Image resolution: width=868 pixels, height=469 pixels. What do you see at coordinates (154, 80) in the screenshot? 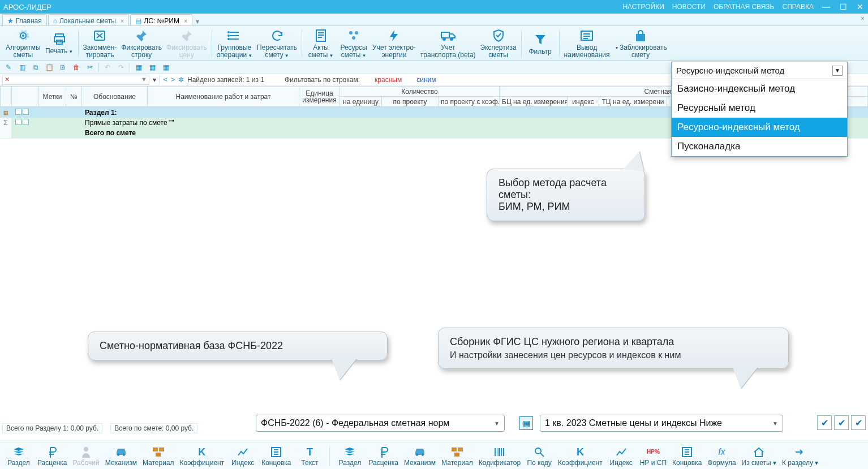
I see `down-icon: ▾` at bounding box center [154, 80].